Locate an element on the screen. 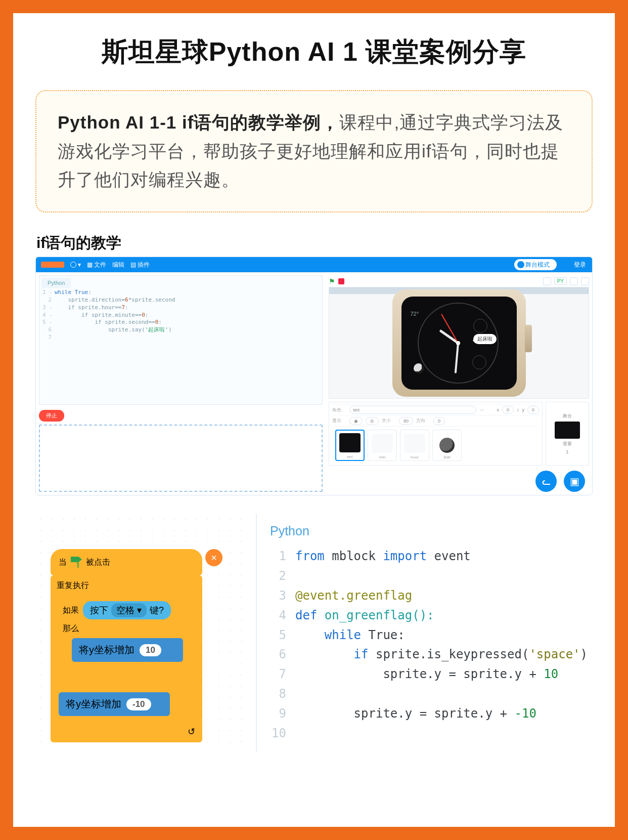  show-toggle: ◉ is located at coordinates (356, 421).